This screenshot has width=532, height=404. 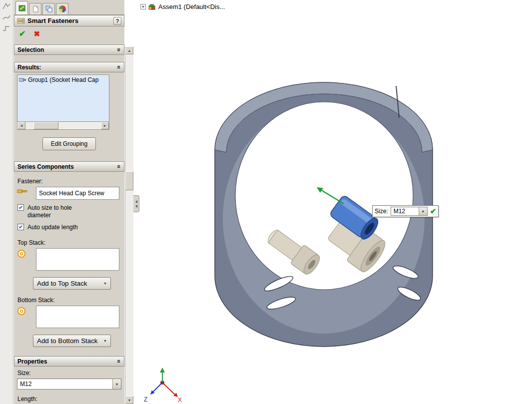 What do you see at coordinates (49, 9) in the screenshot?
I see `tab-configurations` at bounding box center [49, 9].